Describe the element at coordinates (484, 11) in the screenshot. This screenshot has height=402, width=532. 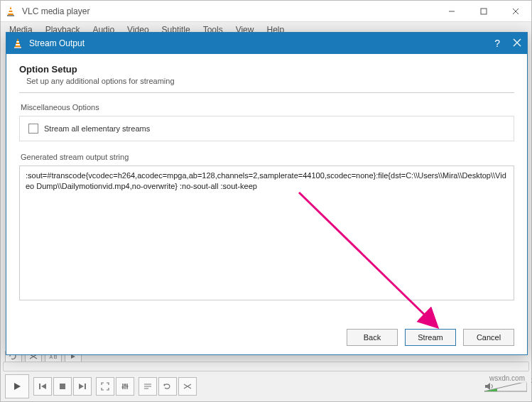
I see `maximize-icon` at that location.